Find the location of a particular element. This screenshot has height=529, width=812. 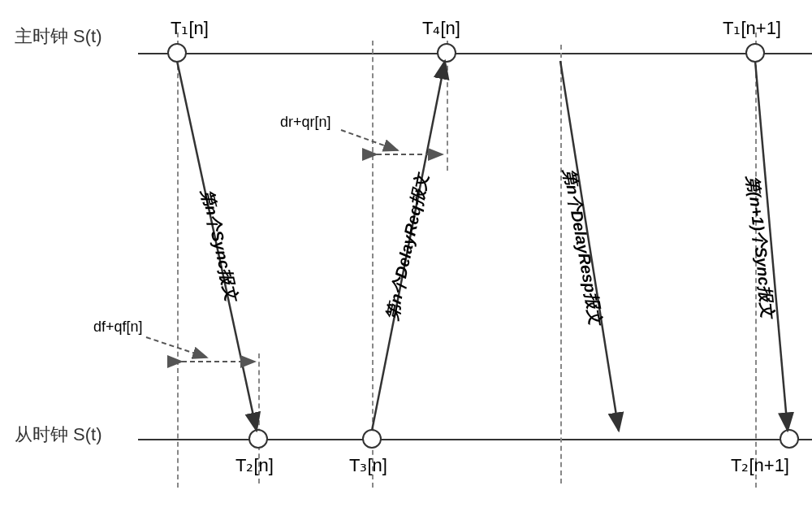

event-t1n is located at coordinates (177, 53).